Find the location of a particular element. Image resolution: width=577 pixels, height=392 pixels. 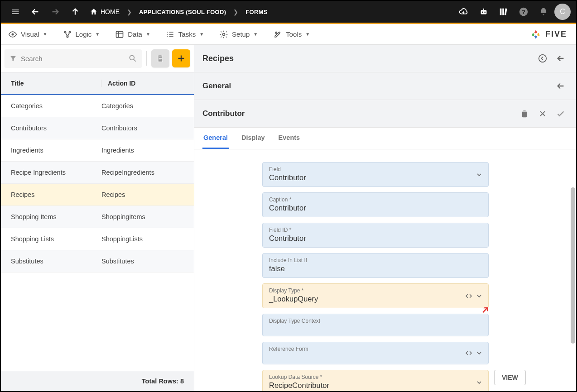

tab-display: Display is located at coordinates (253, 139).